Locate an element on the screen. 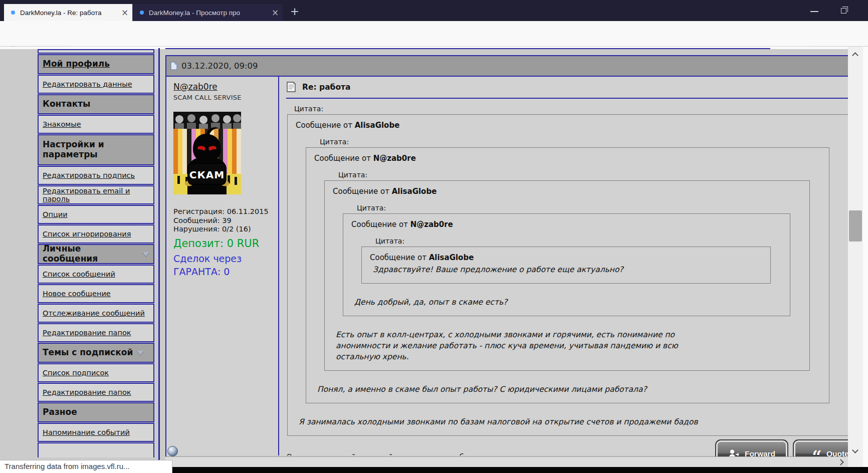 This screenshot has height=473, width=868. sidebar-link-event-reminders: Напоминание событий is located at coordinates (96, 432).